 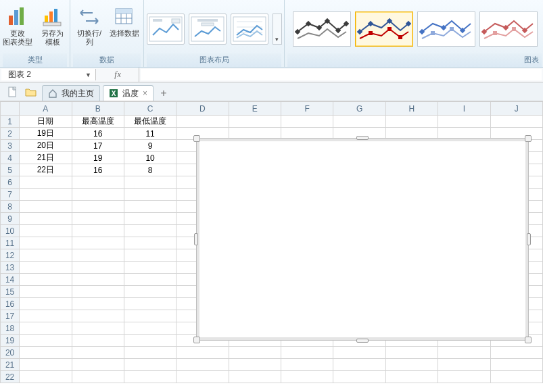 What do you see at coordinates (10, 255) in the screenshot?
I see `row-header: 12` at bounding box center [10, 255].